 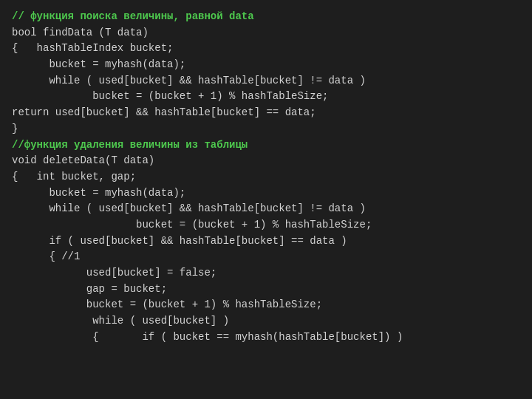 I want to click on code-line: { int bucket, gap;, so click(x=74, y=177).